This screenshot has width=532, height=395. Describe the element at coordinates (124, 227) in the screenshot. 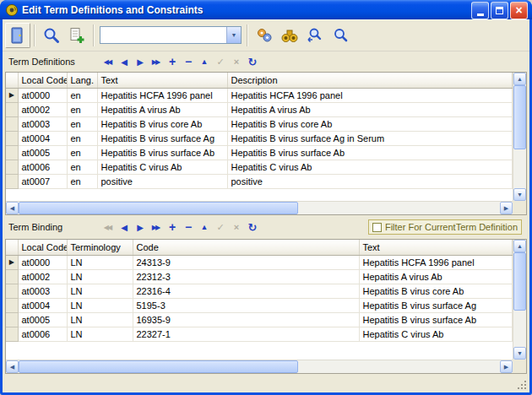

I see `nav-prior-button: ◀` at that location.